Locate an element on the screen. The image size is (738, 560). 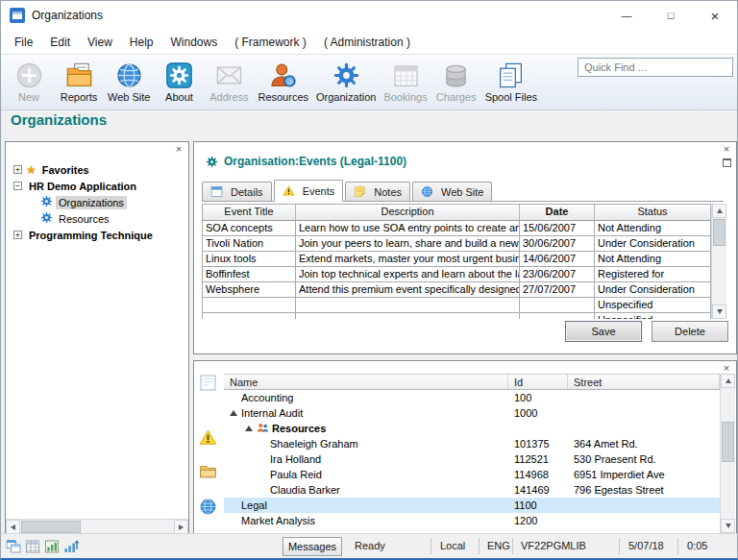
windows-icon is located at coordinates (13, 547).